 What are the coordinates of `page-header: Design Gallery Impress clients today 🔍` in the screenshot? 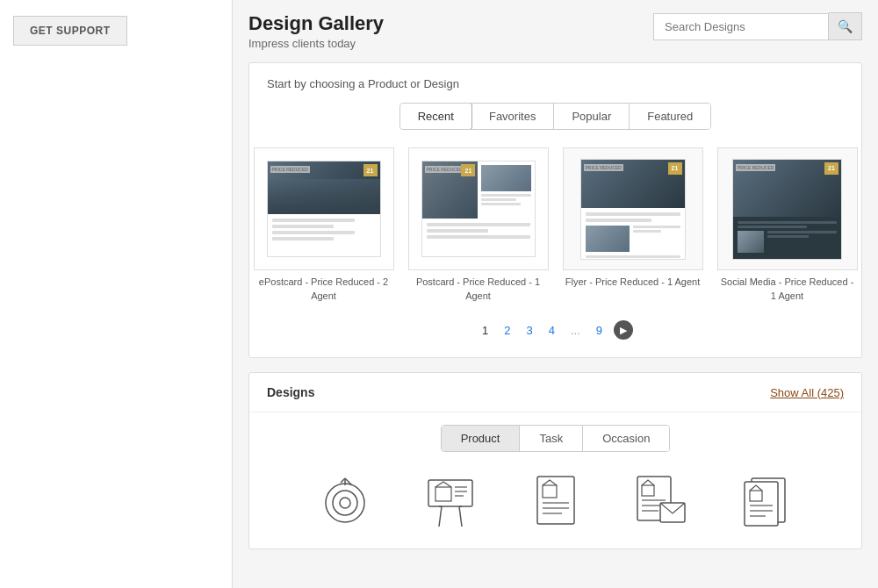 It's located at (555, 32).